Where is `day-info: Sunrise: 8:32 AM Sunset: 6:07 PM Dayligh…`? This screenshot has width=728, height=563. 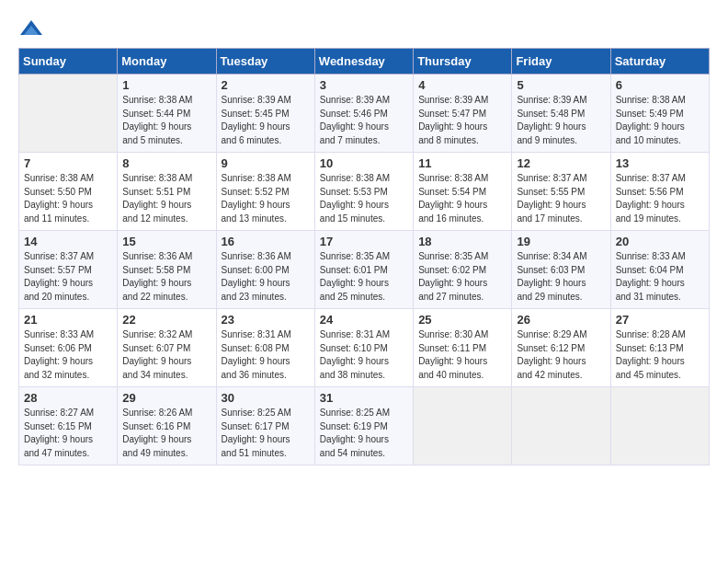 day-info: Sunrise: 8:32 AM Sunset: 6:07 PM Dayligh… is located at coordinates (166, 355).